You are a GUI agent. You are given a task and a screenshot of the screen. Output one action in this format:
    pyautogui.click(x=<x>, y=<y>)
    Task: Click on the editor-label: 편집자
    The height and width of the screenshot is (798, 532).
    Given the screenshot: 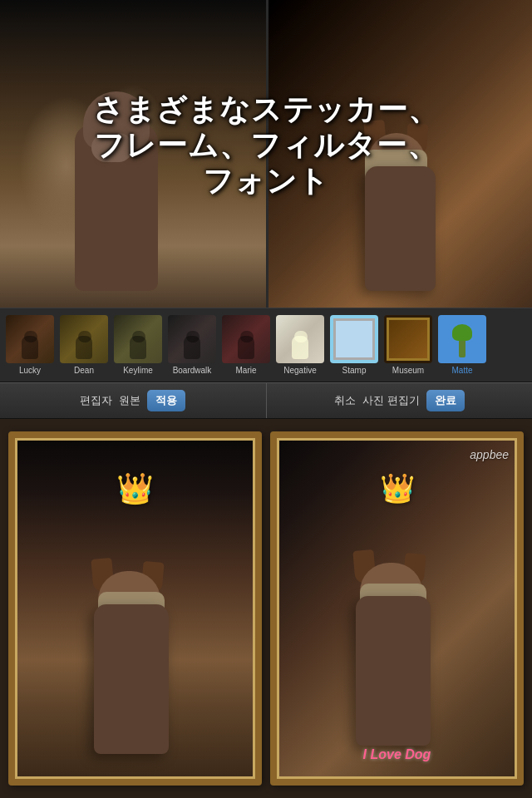 What is the action you would take?
    pyautogui.click(x=96, y=401)
    